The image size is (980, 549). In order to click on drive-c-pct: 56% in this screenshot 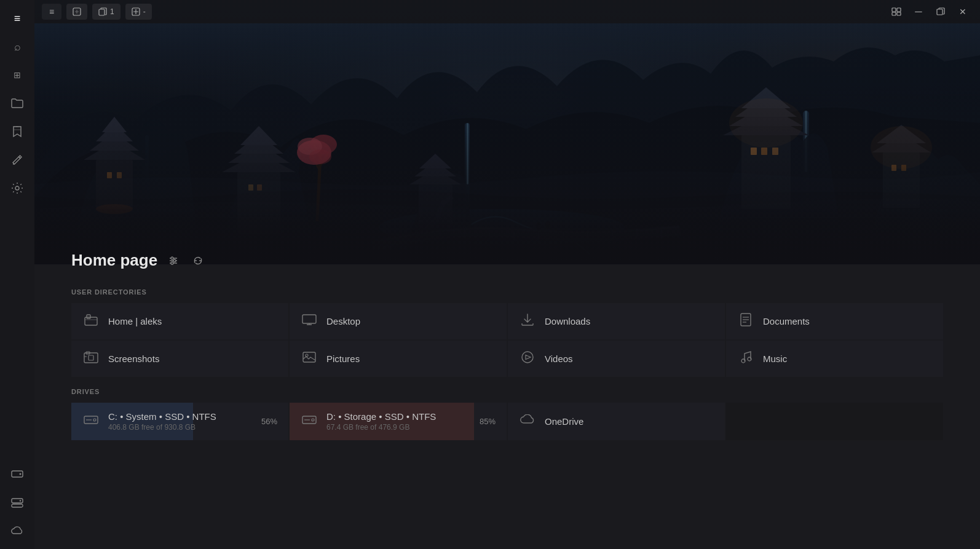, I will do `click(269, 422)`.